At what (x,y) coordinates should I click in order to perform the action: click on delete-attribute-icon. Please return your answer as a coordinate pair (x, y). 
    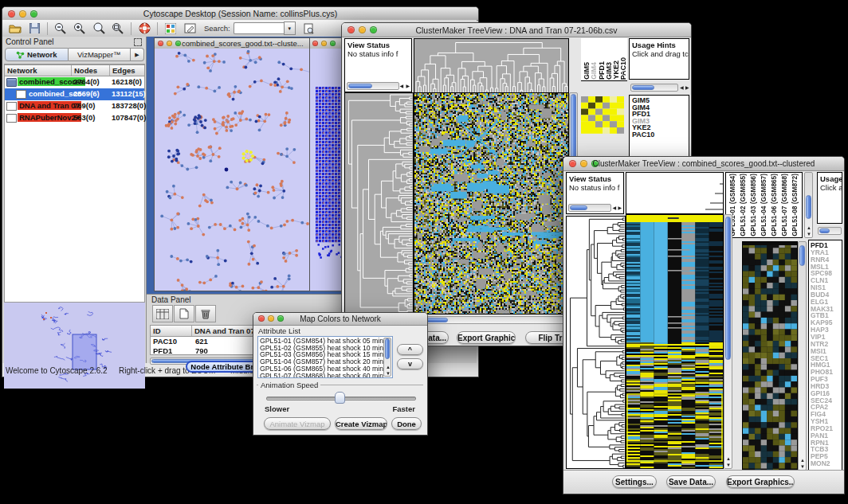
    Looking at the image, I should click on (206, 314).